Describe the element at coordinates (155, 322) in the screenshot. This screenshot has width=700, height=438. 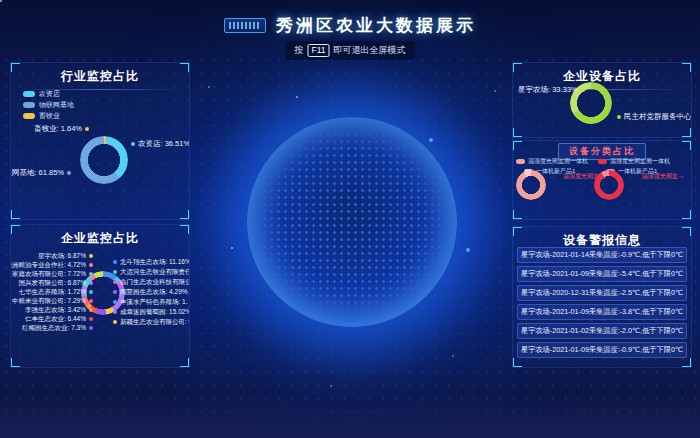
I see `chart-label-text: 新颖生态农业有限公司: 6.87%` at that location.